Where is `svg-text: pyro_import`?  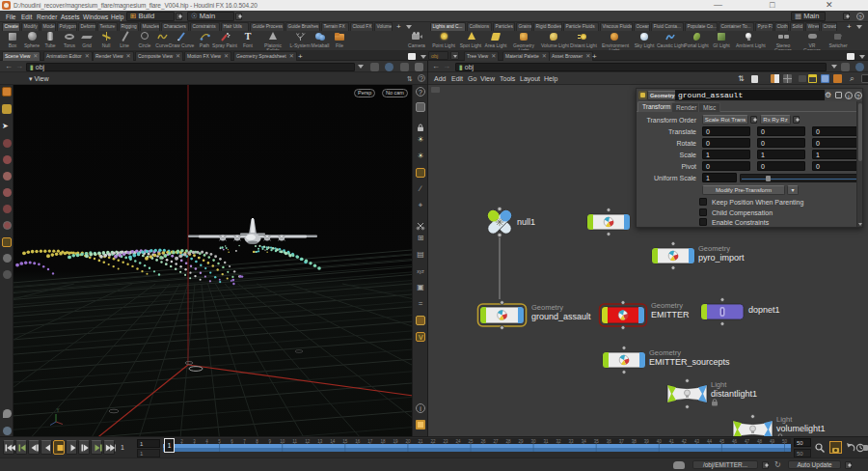 svg-text: pyro_import is located at coordinates (721, 258).